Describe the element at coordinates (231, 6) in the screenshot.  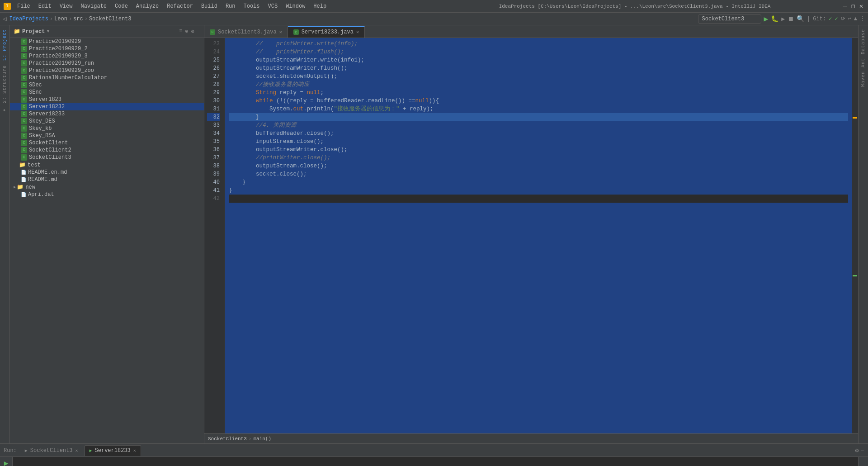
I see `menu-run: Run` at that location.